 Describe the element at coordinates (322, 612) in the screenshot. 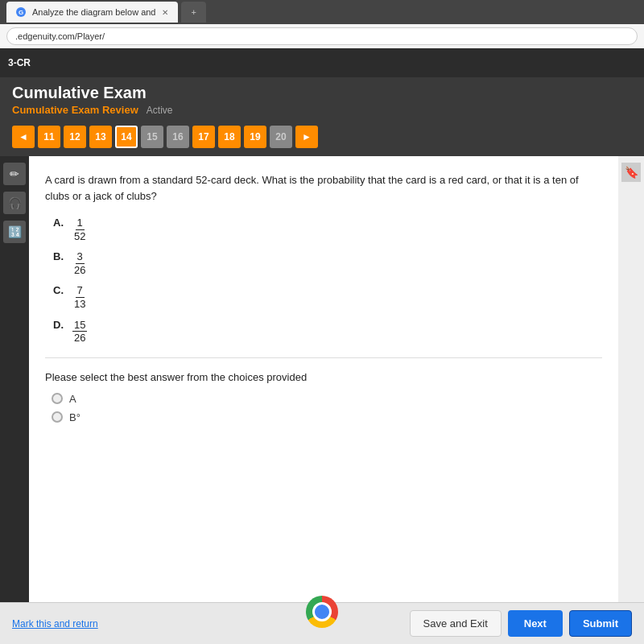

I see `chrome-logo-area` at that location.